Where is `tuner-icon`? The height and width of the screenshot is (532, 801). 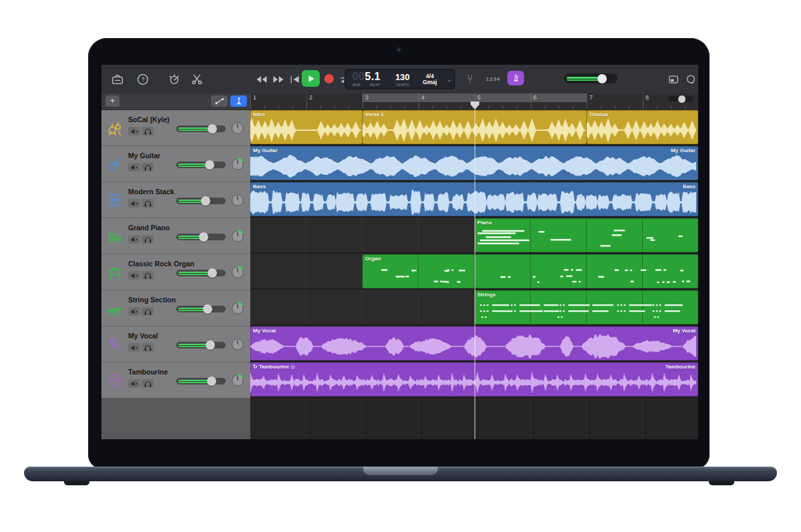
tuner-icon is located at coordinates (470, 79).